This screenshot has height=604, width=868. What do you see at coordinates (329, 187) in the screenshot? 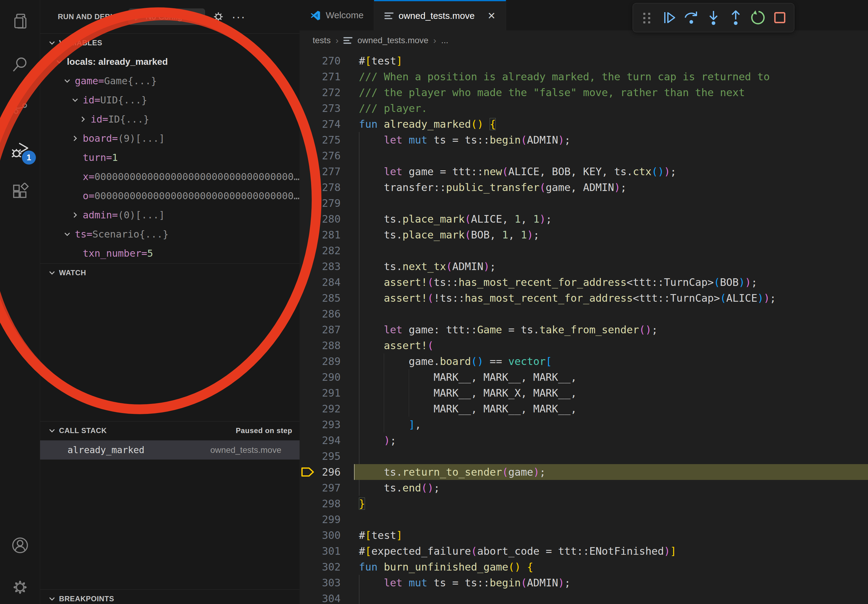
I see `editor-gutter: 278` at bounding box center [329, 187].